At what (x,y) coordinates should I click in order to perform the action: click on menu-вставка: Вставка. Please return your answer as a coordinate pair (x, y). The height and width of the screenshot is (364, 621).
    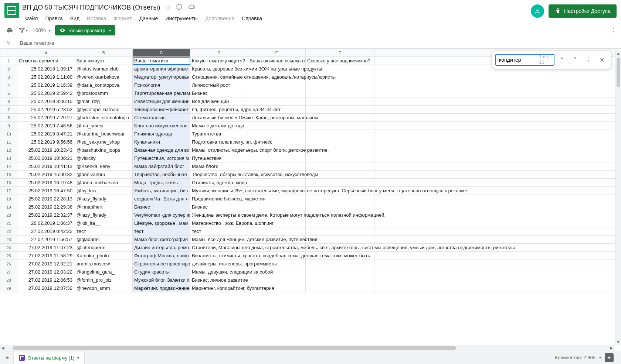
    Looking at the image, I should click on (96, 18).